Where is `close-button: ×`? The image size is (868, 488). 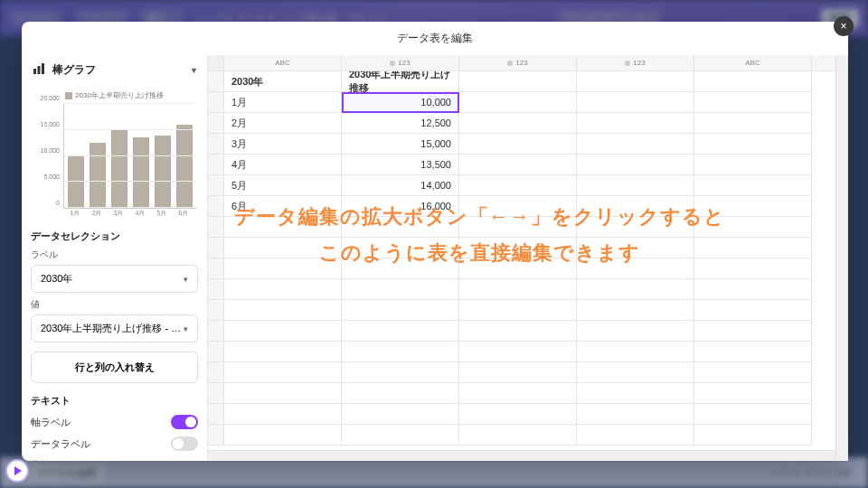 close-button: × is located at coordinates (844, 26).